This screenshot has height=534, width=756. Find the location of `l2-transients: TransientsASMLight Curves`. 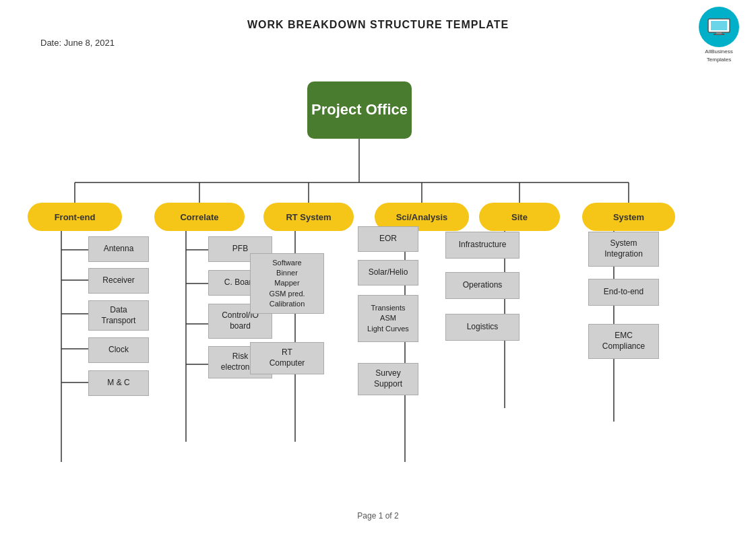

l2-transients: TransientsASMLight Curves is located at coordinates (388, 319).